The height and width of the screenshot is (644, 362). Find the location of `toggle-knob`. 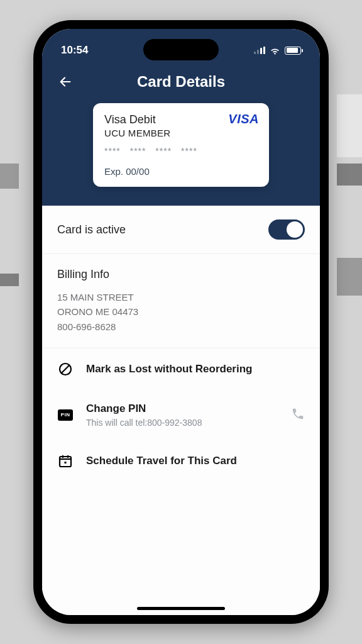

toggle-knob is located at coordinates (295, 230).